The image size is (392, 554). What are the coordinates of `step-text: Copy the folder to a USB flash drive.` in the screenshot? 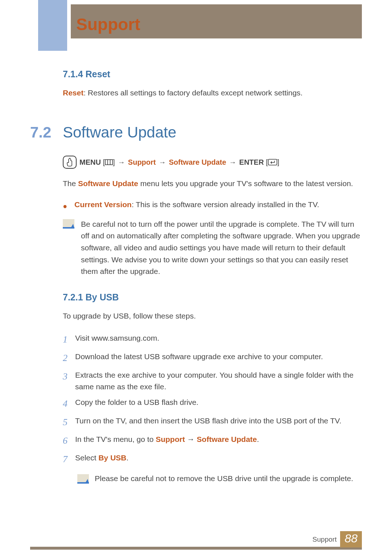 It's located at (219, 402).